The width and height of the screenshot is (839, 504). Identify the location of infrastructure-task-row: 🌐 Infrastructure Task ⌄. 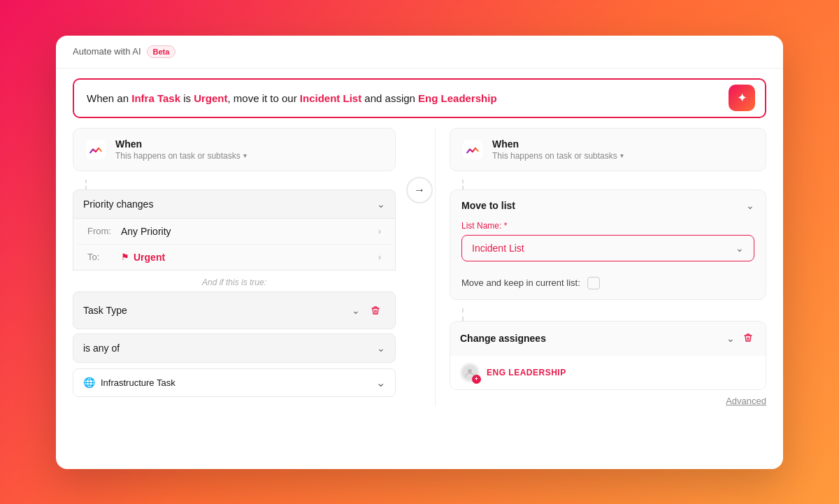
(234, 383).